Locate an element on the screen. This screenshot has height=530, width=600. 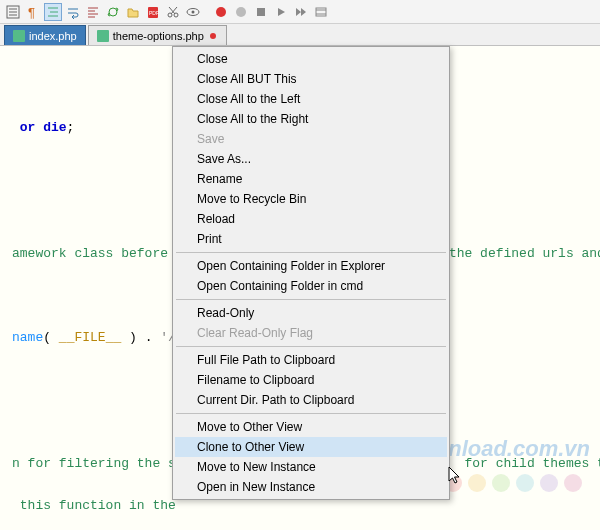
menu-item-rename: Rename is located at coordinates (311, 179).